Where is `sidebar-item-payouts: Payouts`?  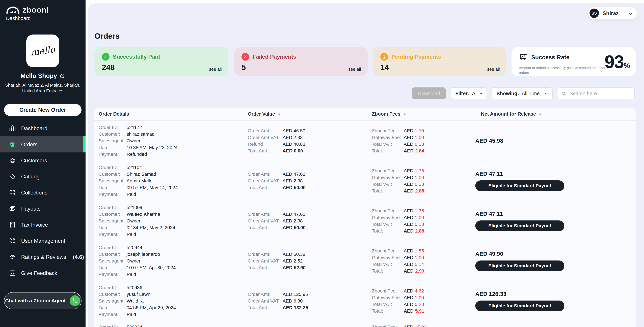 sidebar-item-payouts: Payouts is located at coordinates (43, 209).